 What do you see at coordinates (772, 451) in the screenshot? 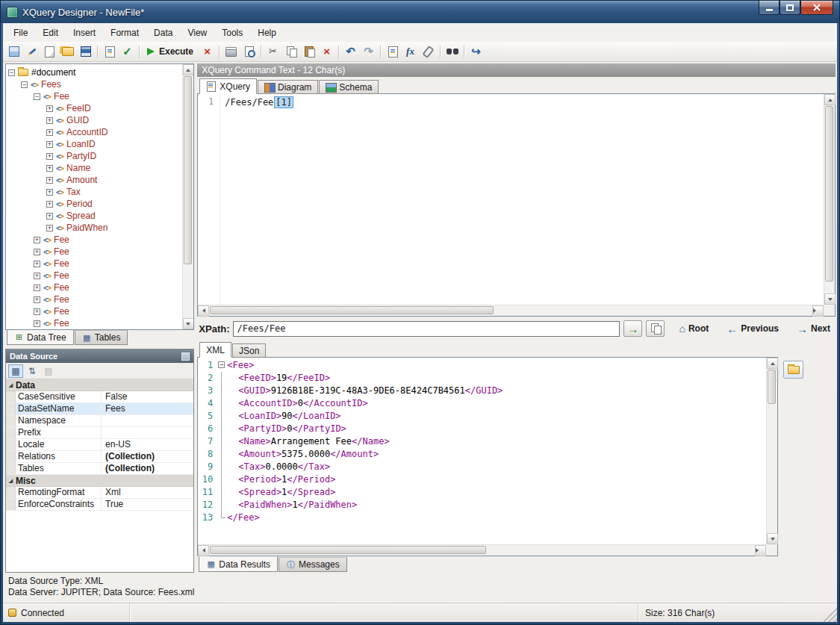
I see `results-vertical-scrollbar` at bounding box center [772, 451].